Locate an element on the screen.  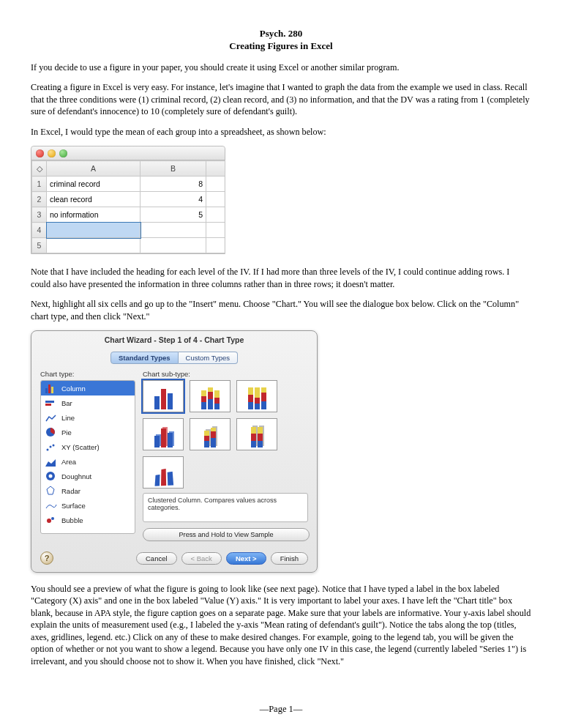
page-title: Creating Figures in Excel is located at coordinates (281, 47).